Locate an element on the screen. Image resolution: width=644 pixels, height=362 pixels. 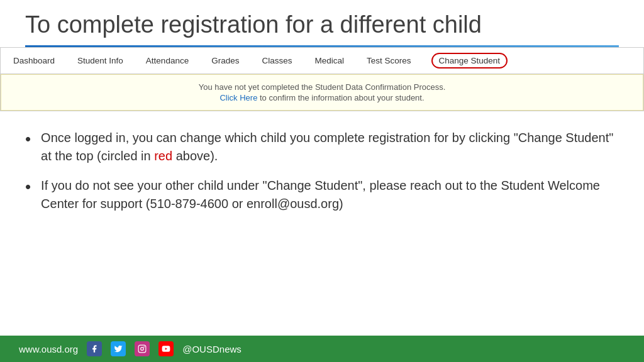
bullet-item-2: • If you do not see your other child und… is located at coordinates (322, 195).